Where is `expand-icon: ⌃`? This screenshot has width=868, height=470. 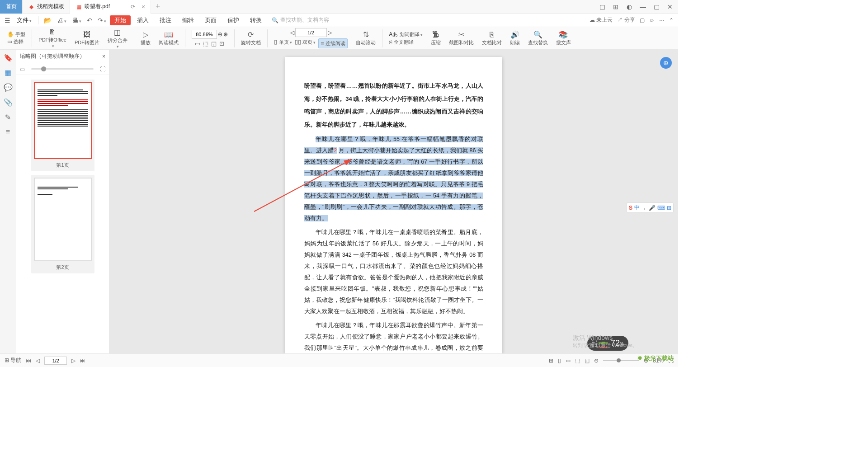 expand-icon: ⌃ is located at coordinates (671, 20).